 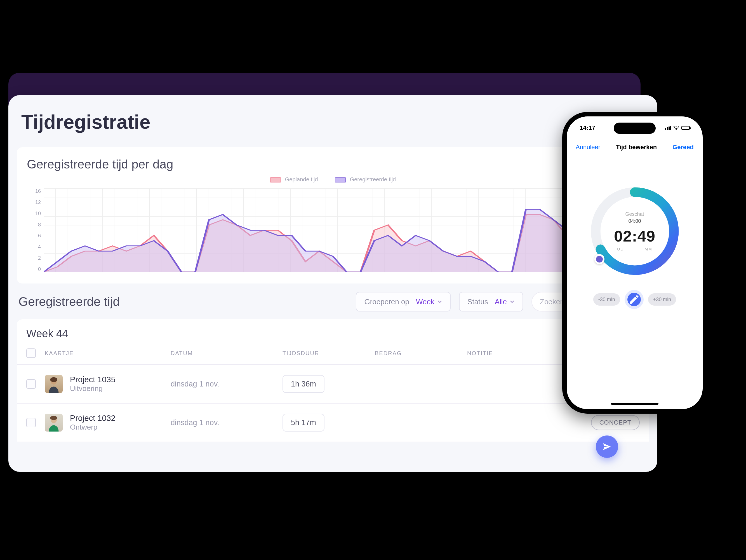 What do you see at coordinates (621, 249) in the screenshot?
I see `hours-label: UU` at bounding box center [621, 249].